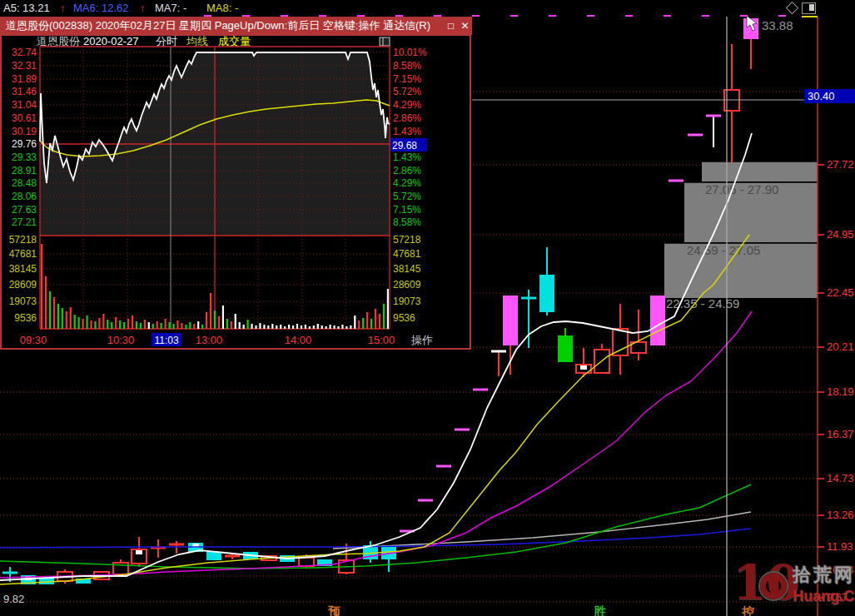  Describe the element at coordinates (58, 42) in the screenshot. I see `svg-text: 道恩股份` at that location.